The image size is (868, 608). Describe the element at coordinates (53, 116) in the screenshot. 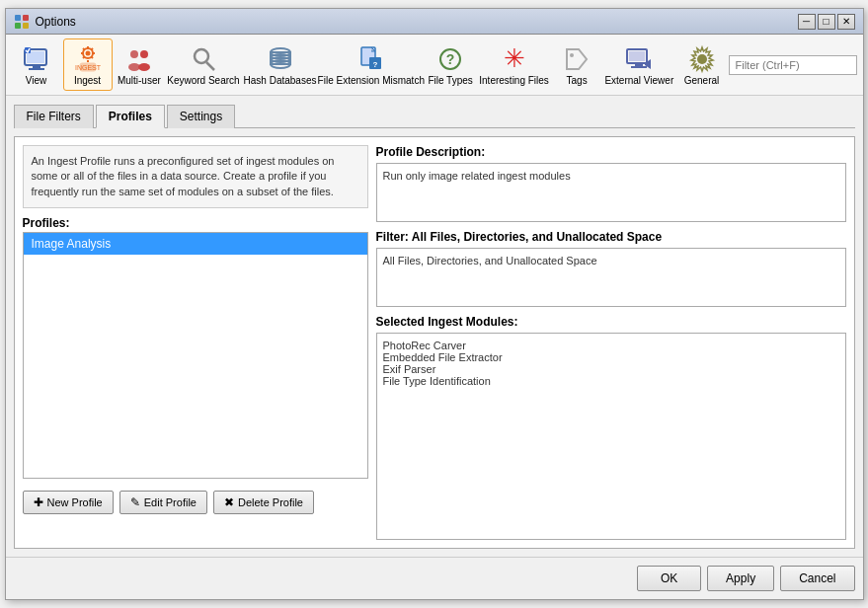

I see `tab-file-filters: File Filters` at that location.